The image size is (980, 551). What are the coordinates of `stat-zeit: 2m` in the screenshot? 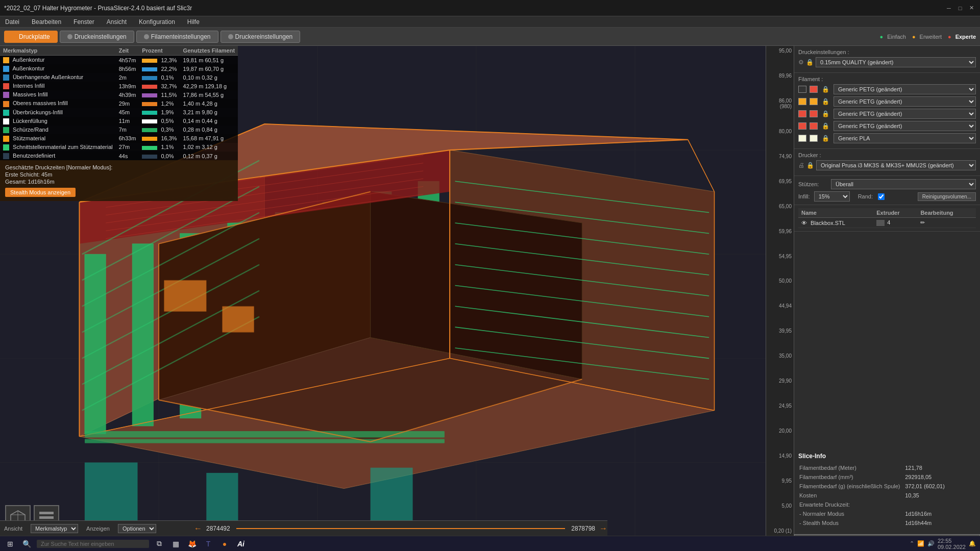 It's located at (128, 78).